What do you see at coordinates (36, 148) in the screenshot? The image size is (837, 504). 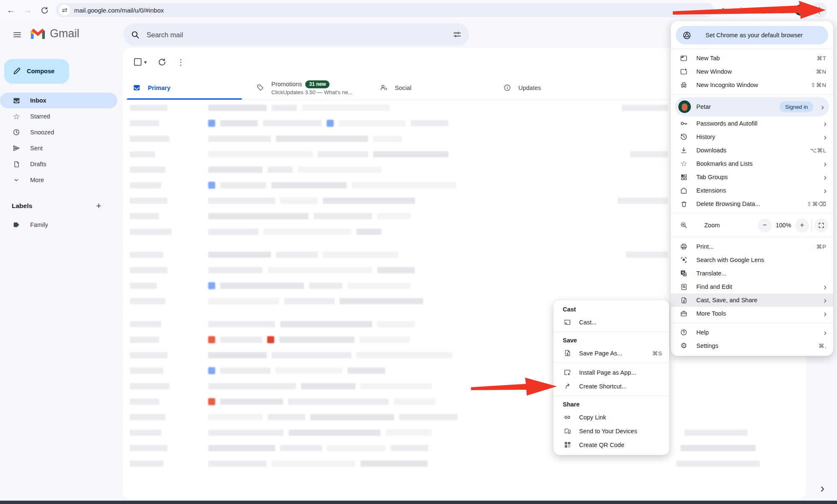 I see `sidebar-item-label: Sent` at bounding box center [36, 148].